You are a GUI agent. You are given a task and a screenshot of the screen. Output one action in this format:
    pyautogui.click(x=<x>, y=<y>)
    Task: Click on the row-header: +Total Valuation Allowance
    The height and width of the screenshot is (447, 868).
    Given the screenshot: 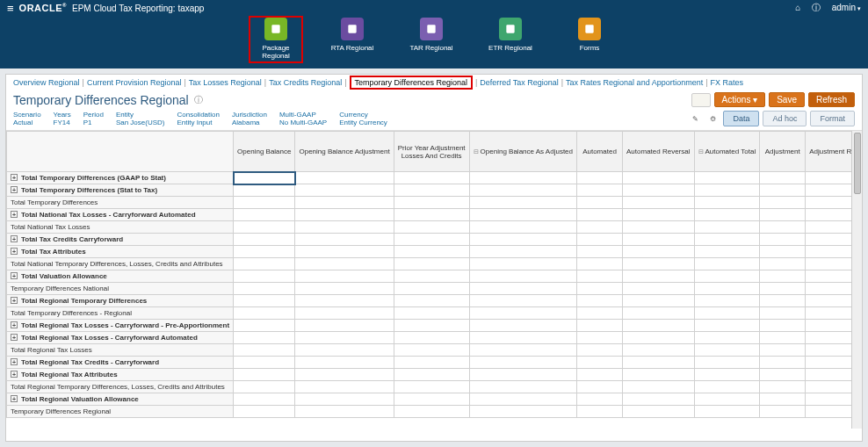 What is the action you would take?
    pyautogui.click(x=120, y=277)
    